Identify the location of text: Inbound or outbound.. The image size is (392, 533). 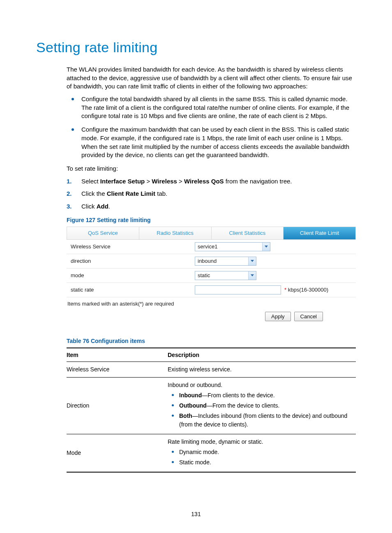
(195, 385).